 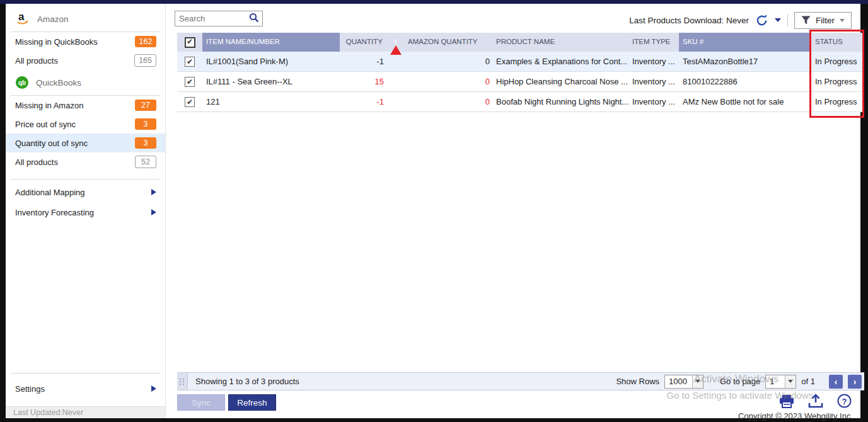 I want to click on cell-quantity: 15, so click(x=363, y=82).